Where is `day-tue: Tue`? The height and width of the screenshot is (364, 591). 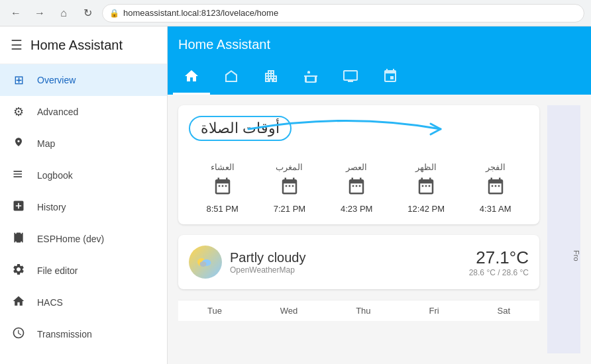
day-tue: Tue is located at coordinates (215, 311).